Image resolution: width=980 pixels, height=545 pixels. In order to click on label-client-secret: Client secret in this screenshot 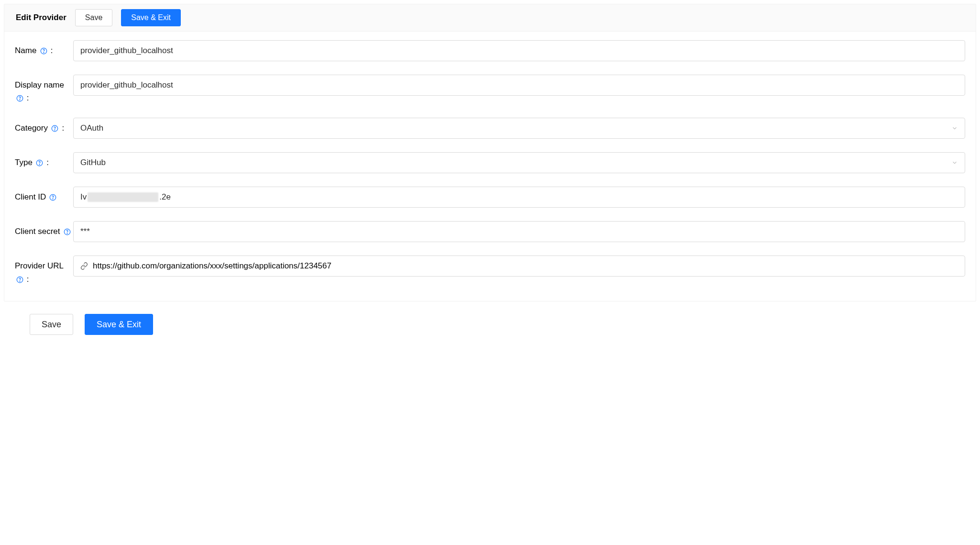, I will do `click(44, 230)`.